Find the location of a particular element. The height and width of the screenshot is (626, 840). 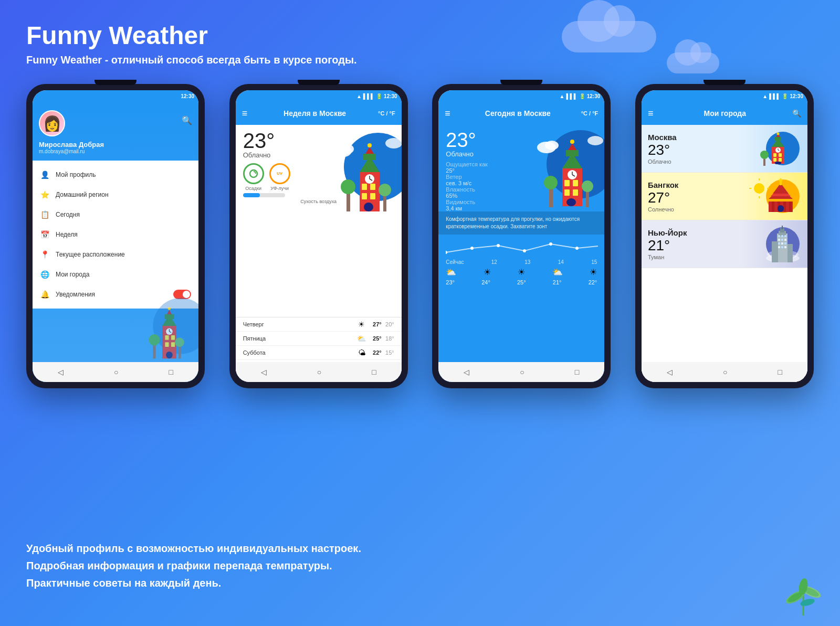

back-button-1: ◁ is located at coordinates (61, 372).